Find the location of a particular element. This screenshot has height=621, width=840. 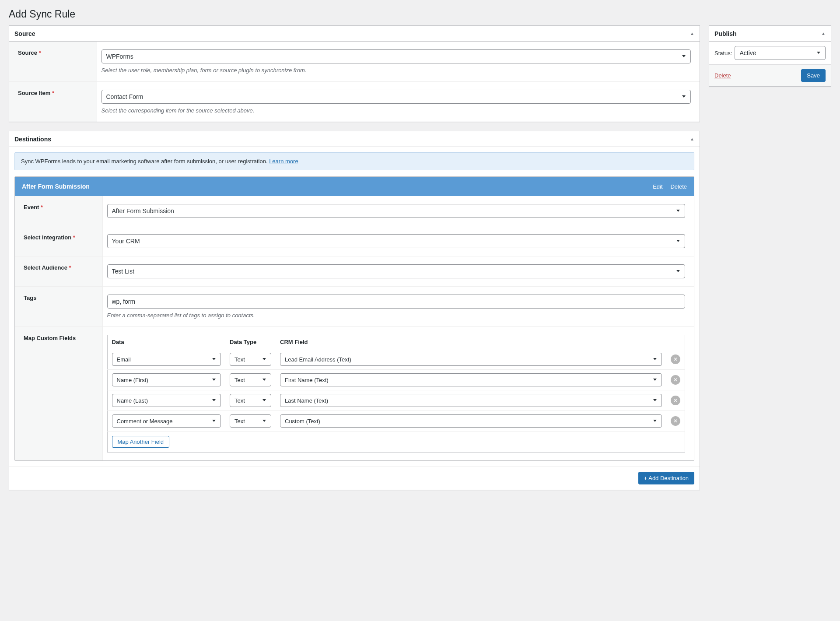

map-row: Name (Last)TextLast Name (Text)✕ is located at coordinates (396, 401).